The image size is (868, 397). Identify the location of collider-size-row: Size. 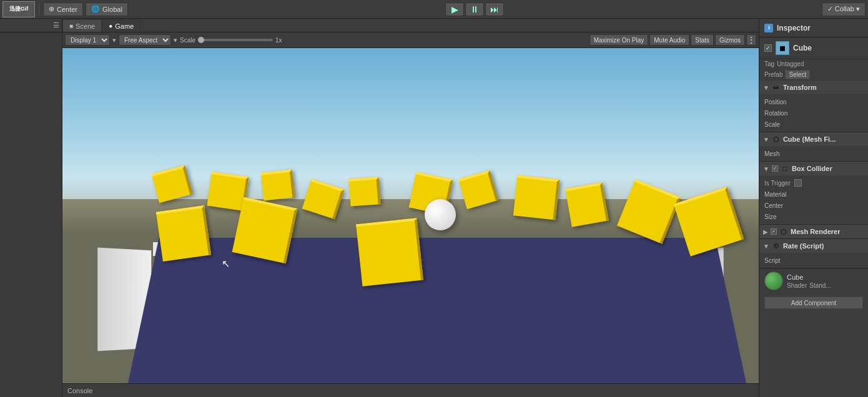
(814, 217).